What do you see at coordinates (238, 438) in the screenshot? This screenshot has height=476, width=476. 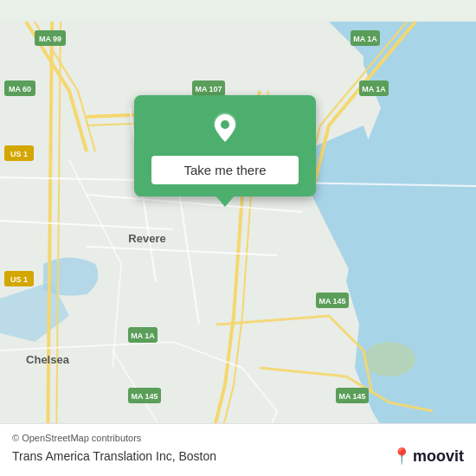 I see `map-attribution: © OpenStreetMap contributors` at bounding box center [238, 438].